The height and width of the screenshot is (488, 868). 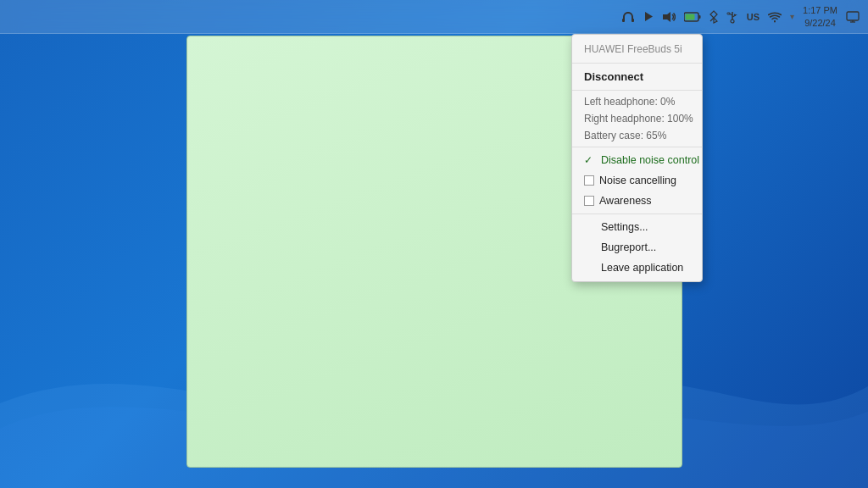 What do you see at coordinates (669, 17) in the screenshot?
I see `volume-icon` at bounding box center [669, 17].